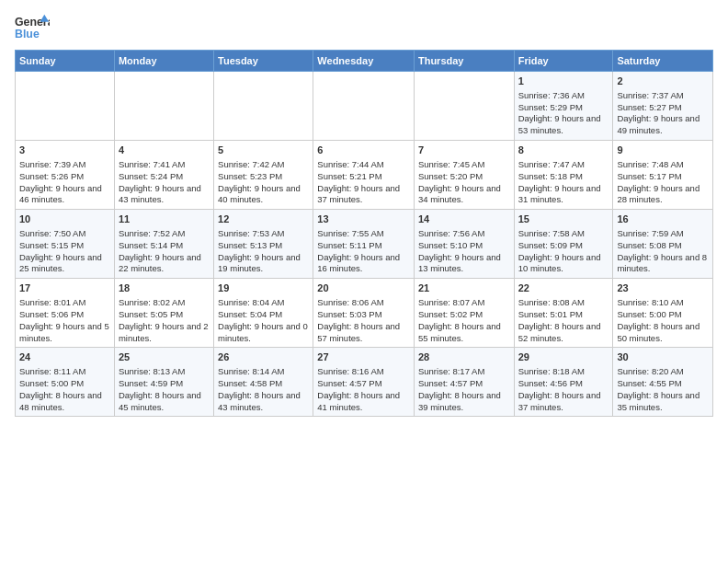  I want to click on day-number: 10, so click(64, 219).